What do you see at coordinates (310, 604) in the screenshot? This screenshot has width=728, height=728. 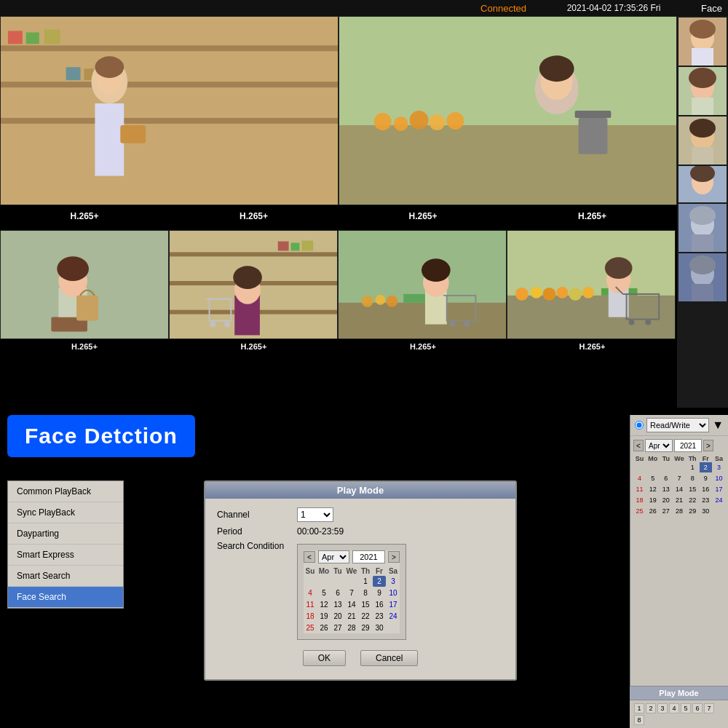 I see `cal-day-11: 11` at bounding box center [310, 604].